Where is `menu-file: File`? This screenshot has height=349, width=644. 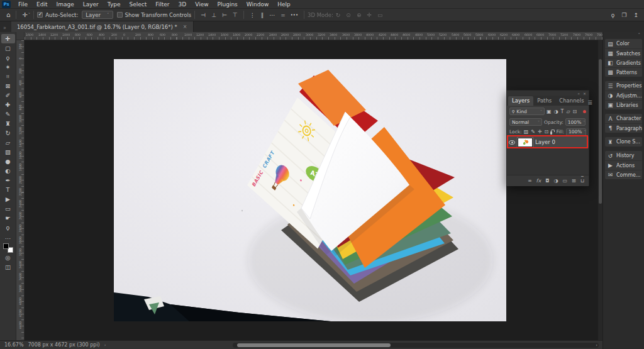 menu-file: File is located at coordinates (23, 4).